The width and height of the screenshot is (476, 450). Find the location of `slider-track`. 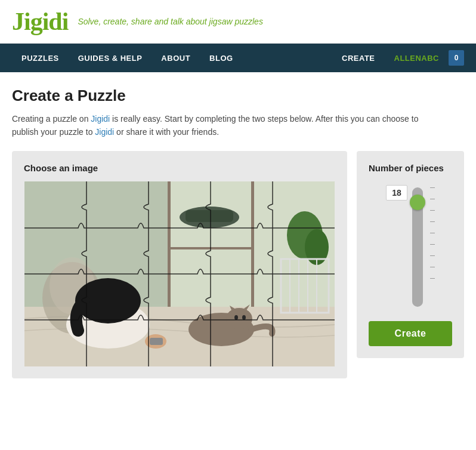

slider-track is located at coordinates (418, 247).